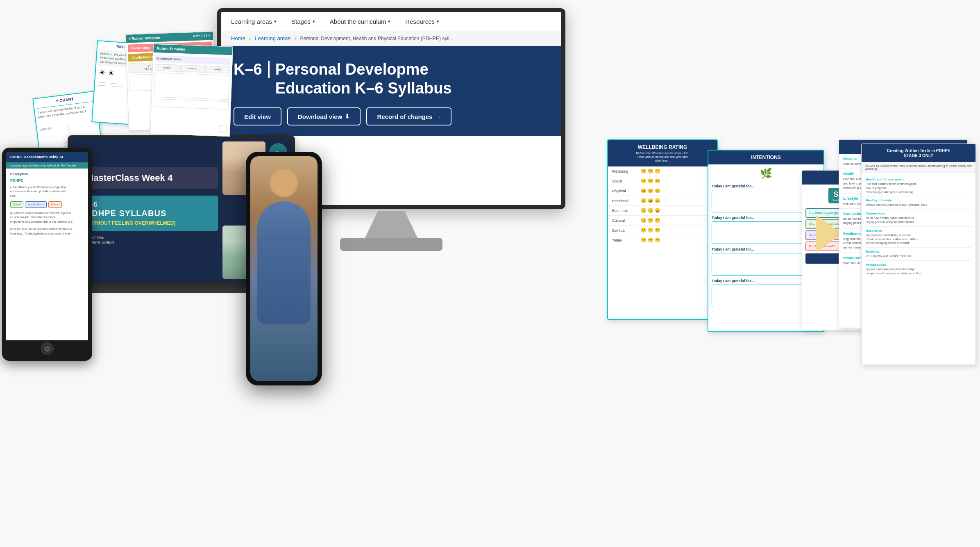 The image size is (980, 547). I want to click on monitor-navbar: Learning areas ▾ Stages ▾ About the curr…, so click(391, 22).